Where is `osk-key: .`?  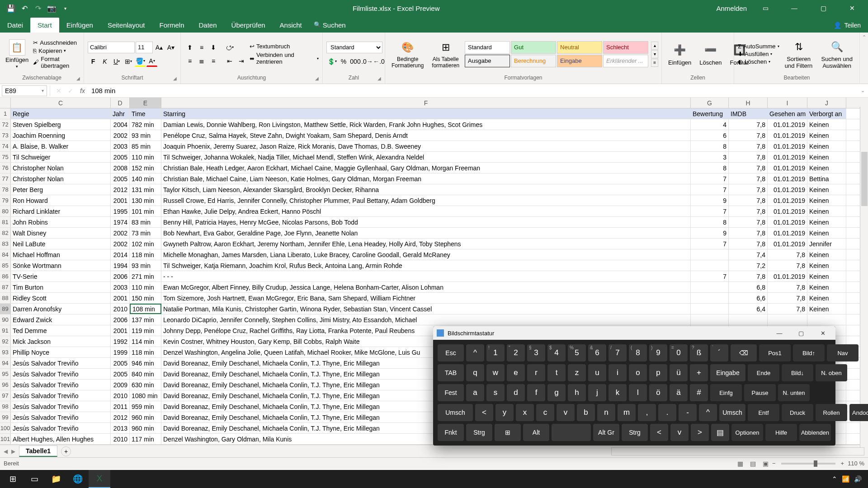 osk-key: . is located at coordinates (667, 413).